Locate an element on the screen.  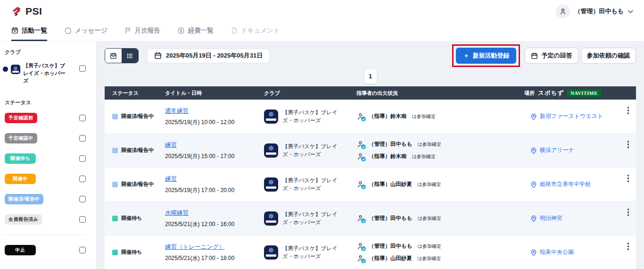
instructor-row: （指導）山田紗夏 は参加確定 is located at coordinates (425, 184).